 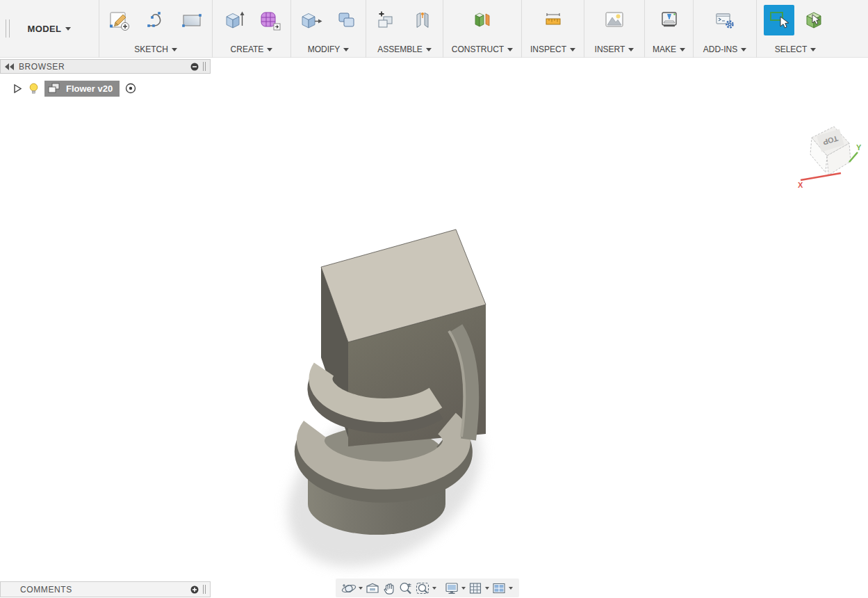 I want to click on combine-button, so click(x=347, y=20).